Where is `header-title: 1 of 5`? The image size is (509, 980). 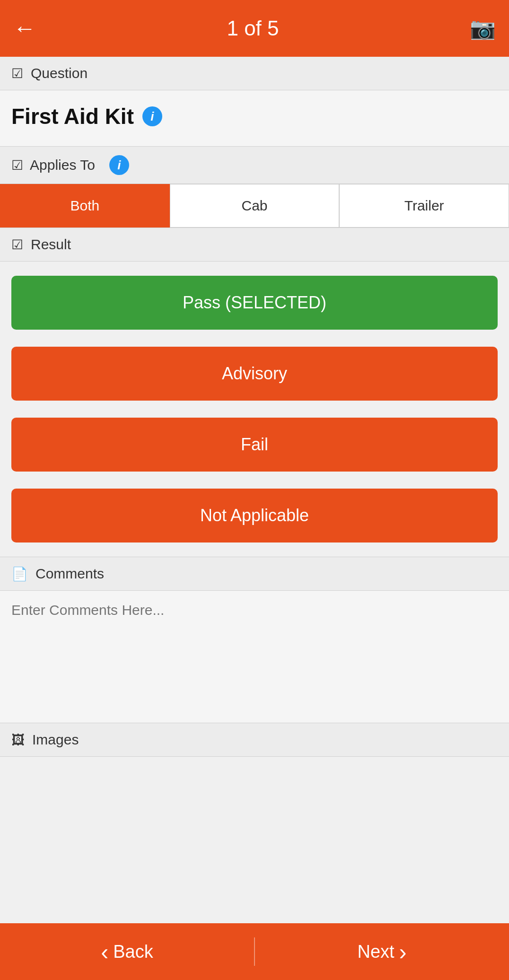
header-title: 1 of 5 is located at coordinates (253, 28).